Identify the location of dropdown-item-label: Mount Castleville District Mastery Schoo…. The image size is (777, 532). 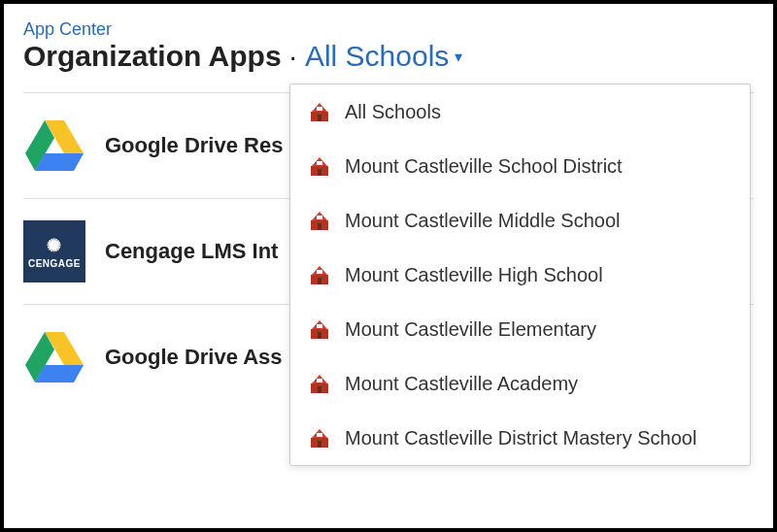
(521, 439).